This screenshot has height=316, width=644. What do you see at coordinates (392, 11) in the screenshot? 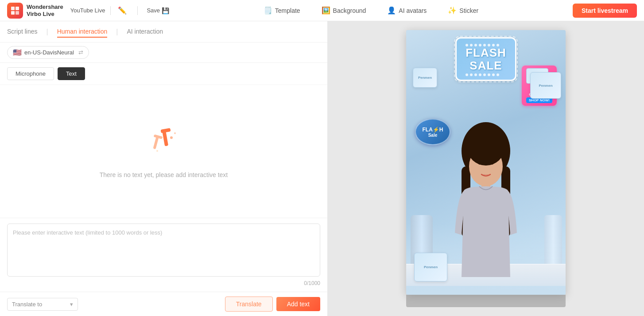
I see `ai-avatars-icon: 👤` at bounding box center [392, 11].